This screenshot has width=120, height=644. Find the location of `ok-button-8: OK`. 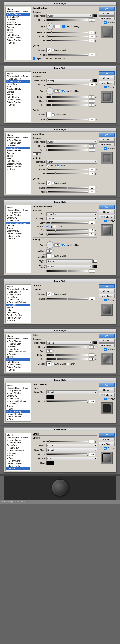

ok-button-8: OK is located at coordinates (106, 435).